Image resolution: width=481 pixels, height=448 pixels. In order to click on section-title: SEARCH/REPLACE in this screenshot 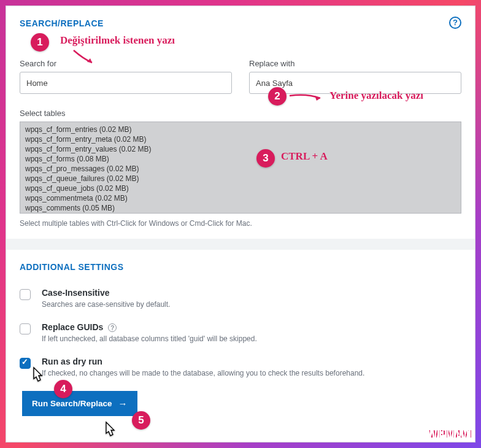, I will do `click(240, 23)`.